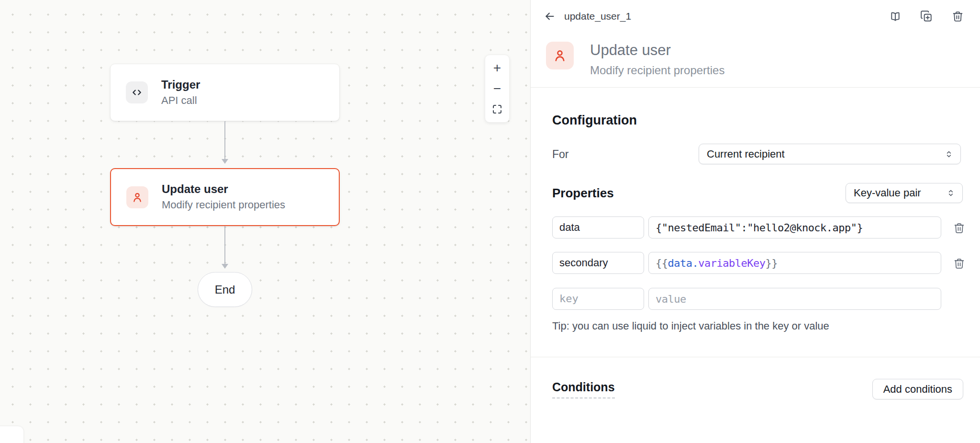  Describe the element at coordinates (225, 290) in the screenshot. I see `node-end-label: End` at that location.